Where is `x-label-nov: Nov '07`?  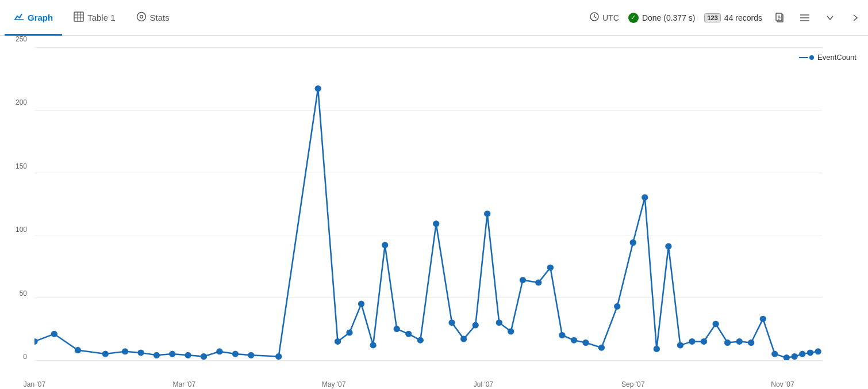
x-label-nov: Nov '07 is located at coordinates (782, 384).